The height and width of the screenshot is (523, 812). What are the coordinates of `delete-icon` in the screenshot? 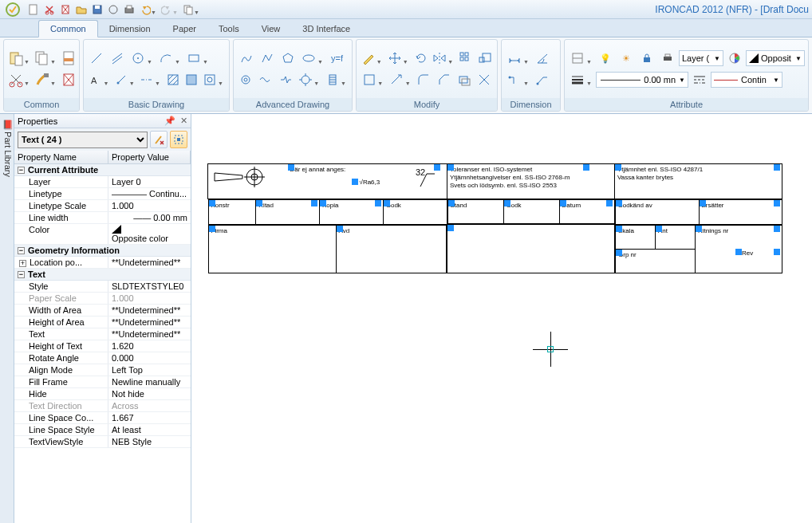 It's located at (65, 10).